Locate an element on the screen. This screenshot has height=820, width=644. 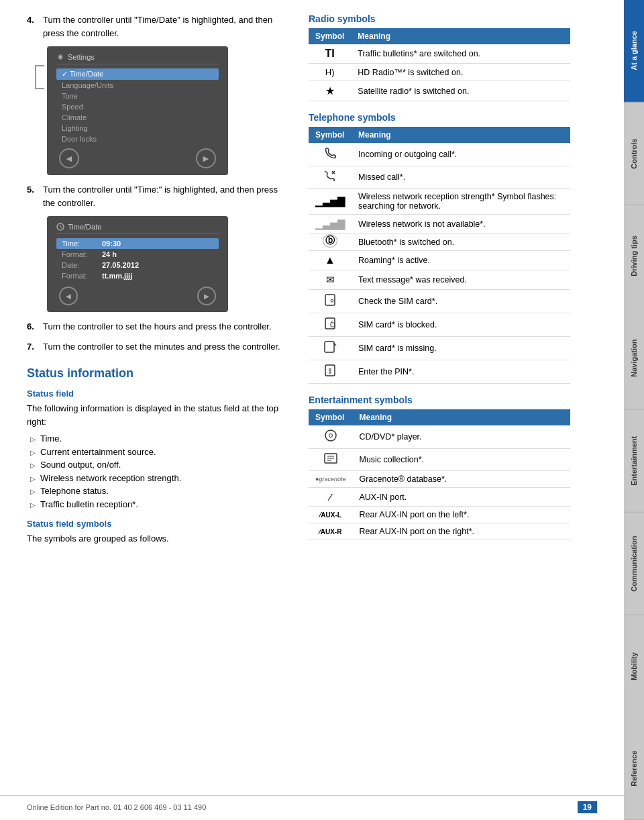
tel-meaning-simm: SIM card* is missing. is located at coordinates (461, 349).